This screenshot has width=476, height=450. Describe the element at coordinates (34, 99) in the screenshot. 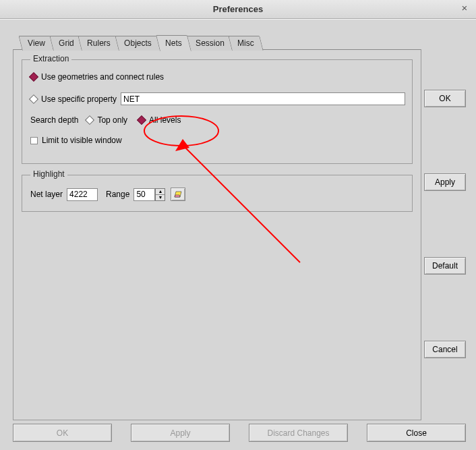

I see `radio-specific-property` at that location.